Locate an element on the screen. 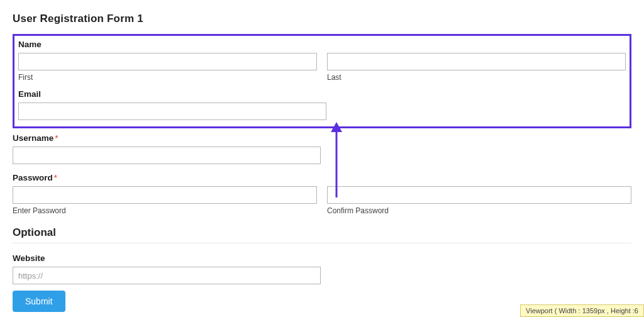 This screenshot has height=317, width=644. password-label-text: Password is located at coordinates (33, 177).